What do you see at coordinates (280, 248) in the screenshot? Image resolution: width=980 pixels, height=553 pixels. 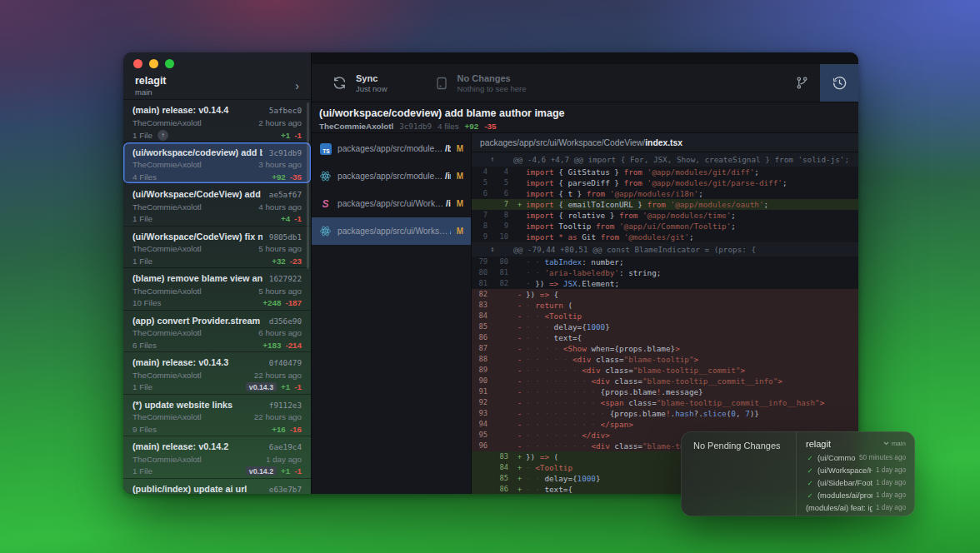 I see `commit-time: 5 hours ago` at bounding box center [280, 248].